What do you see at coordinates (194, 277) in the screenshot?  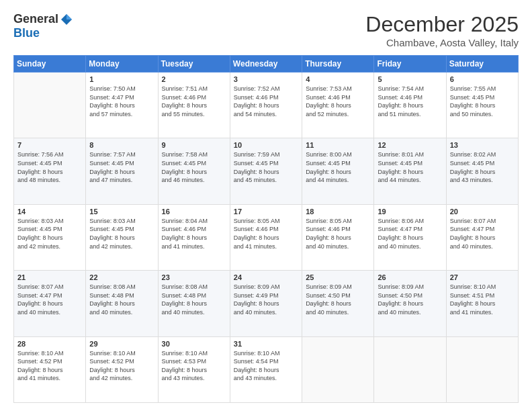 I see `day-number: 23` at bounding box center [194, 277].